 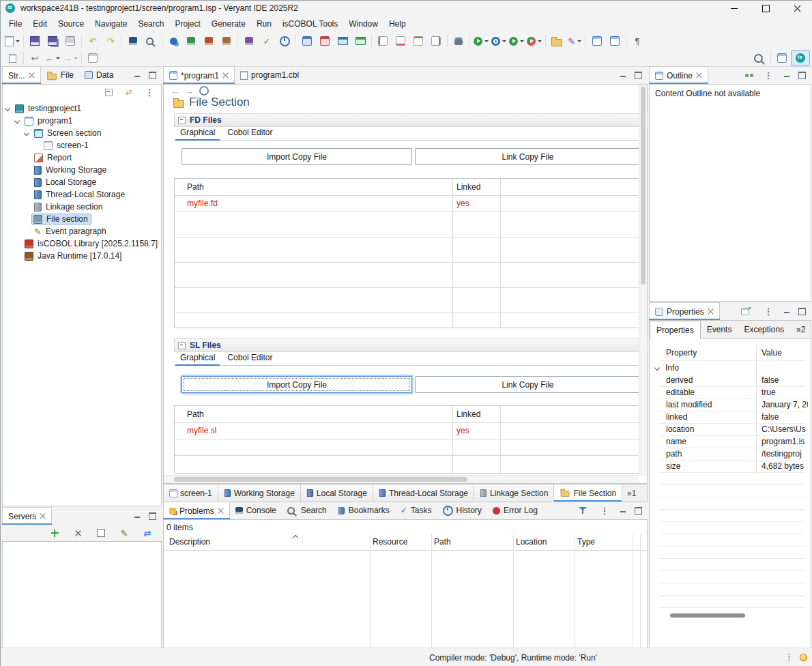 I want to click on fd-row-linked: yes, so click(x=463, y=203).